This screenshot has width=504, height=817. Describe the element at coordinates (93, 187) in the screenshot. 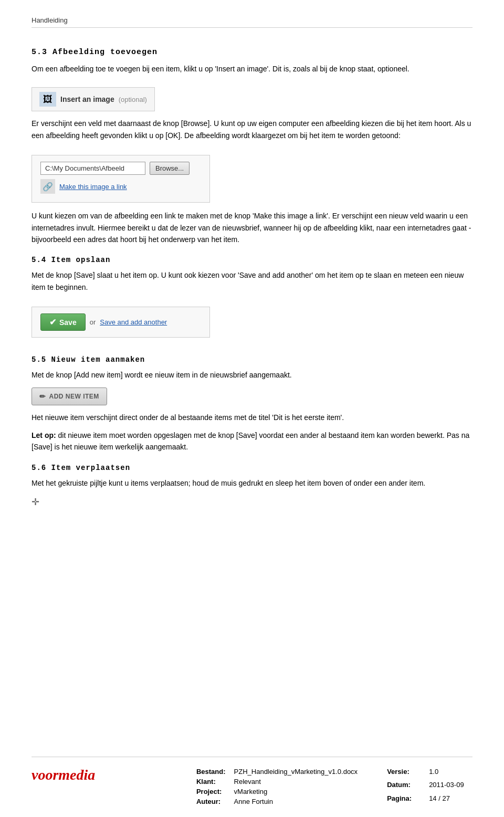

I see `make-link-label: Make this image a link` at that location.